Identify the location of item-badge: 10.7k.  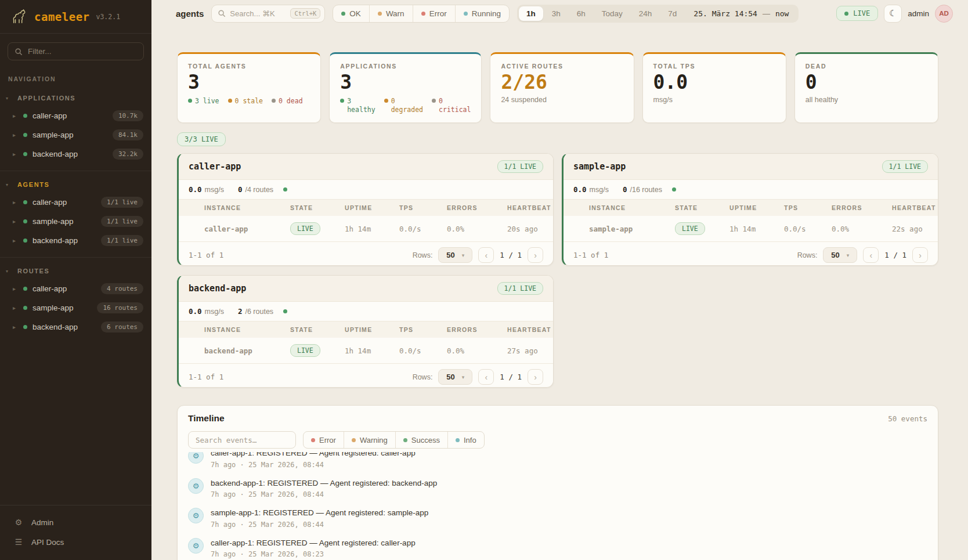
(128, 116).